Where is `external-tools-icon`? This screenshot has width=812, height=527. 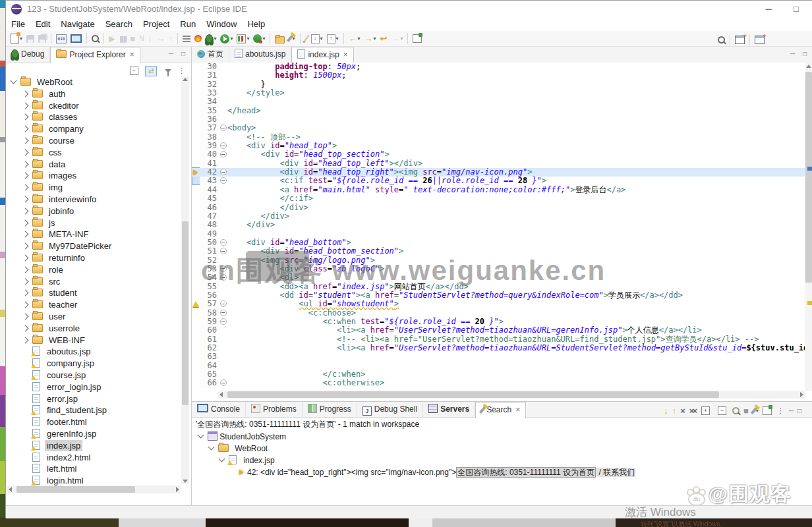 external-tools-icon is located at coordinates (198, 39).